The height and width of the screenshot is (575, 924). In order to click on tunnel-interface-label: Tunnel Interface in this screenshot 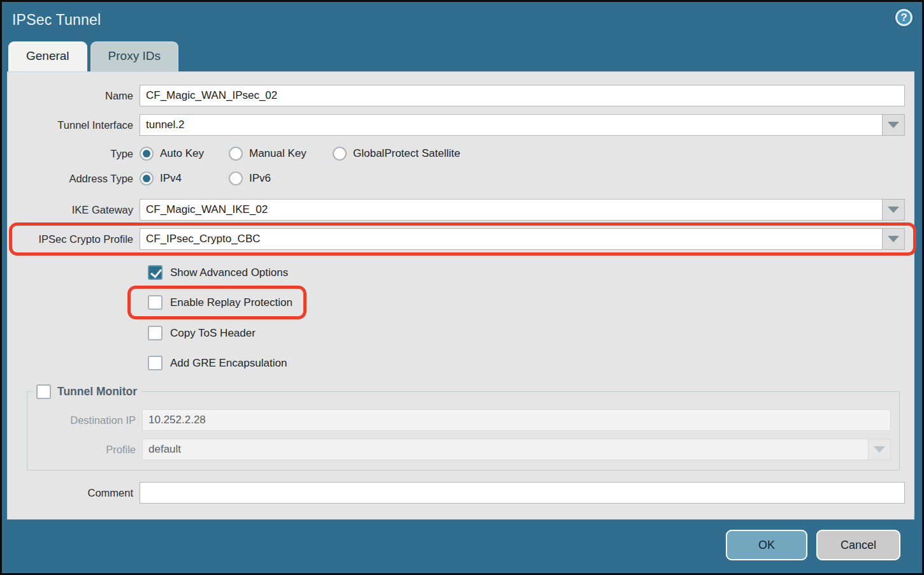, I will do `click(74, 125)`.